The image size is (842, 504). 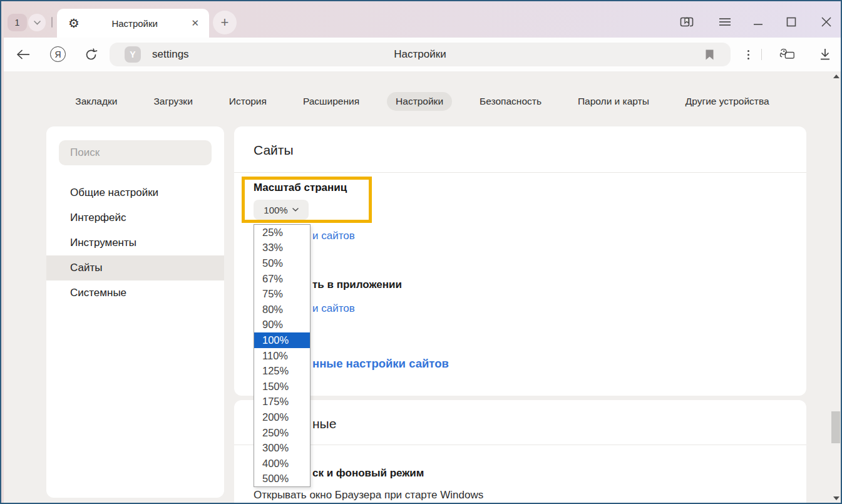 What do you see at coordinates (135, 243) in the screenshot?
I see `sidebar-section-list: Общие настройкиИнтерфейсИнструментыСайты…` at bounding box center [135, 243].